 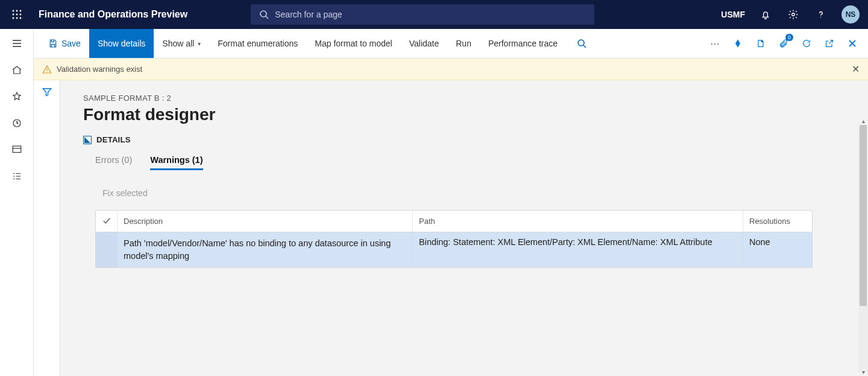 What do you see at coordinates (424, 43) in the screenshot?
I see `validate-button: Validate` at bounding box center [424, 43].